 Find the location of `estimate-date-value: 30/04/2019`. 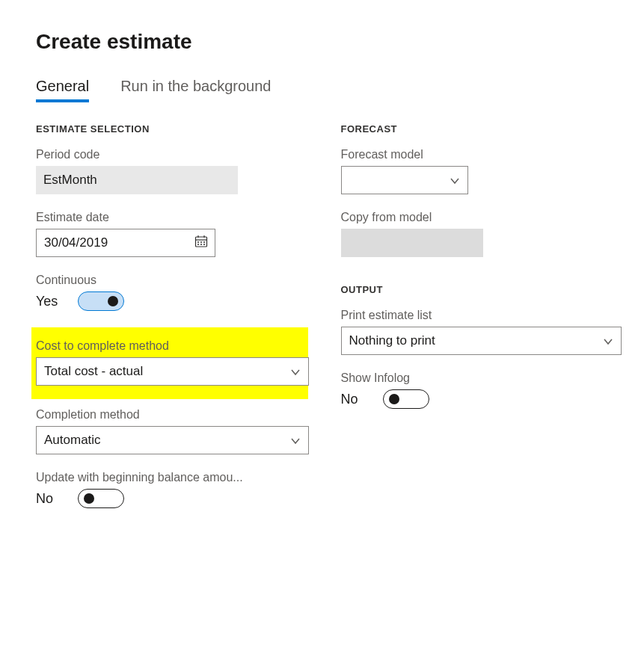

estimate-date-value: 30/04/2019 is located at coordinates (76, 243).